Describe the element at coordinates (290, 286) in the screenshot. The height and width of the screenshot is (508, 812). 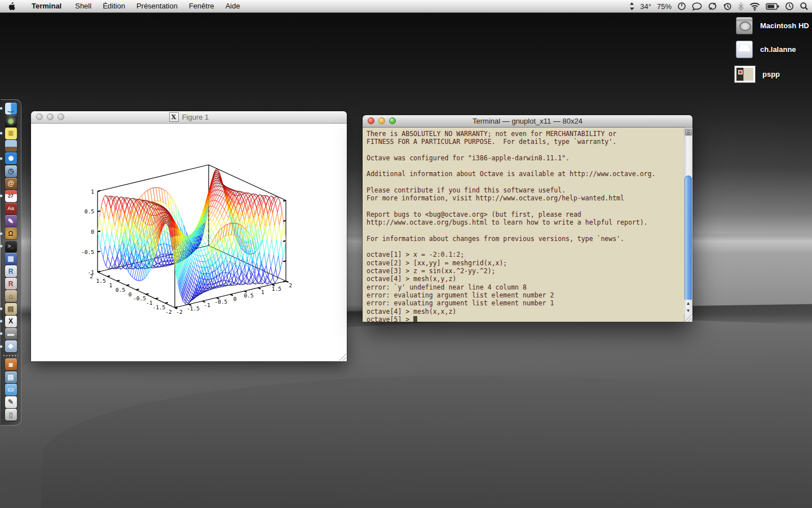
I see `svg-text: 2` at that location.